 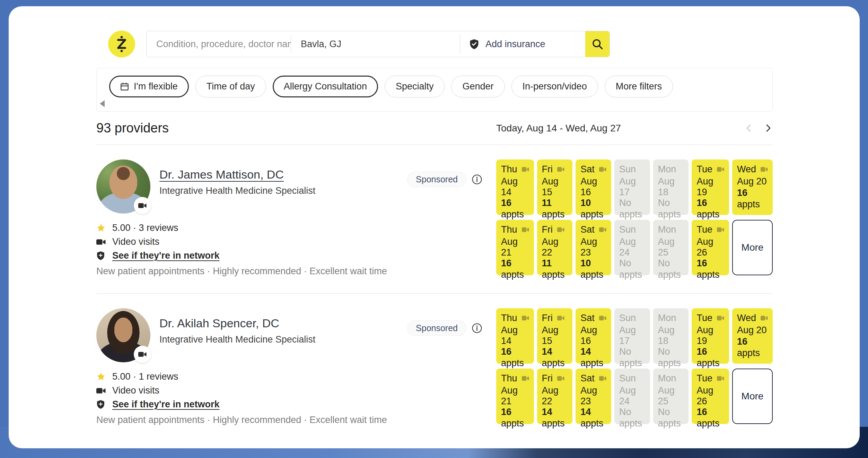 I want to click on filter-time-of-day: Time of day, so click(x=231, y=87).